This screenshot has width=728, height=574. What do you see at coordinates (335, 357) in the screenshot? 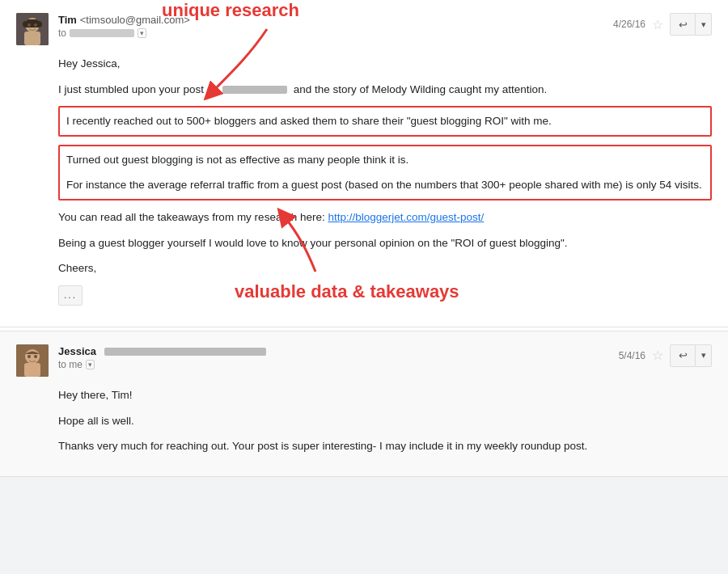
I see `sender-info-2: Jessica to me ▾` at bounding box center [335, 357].